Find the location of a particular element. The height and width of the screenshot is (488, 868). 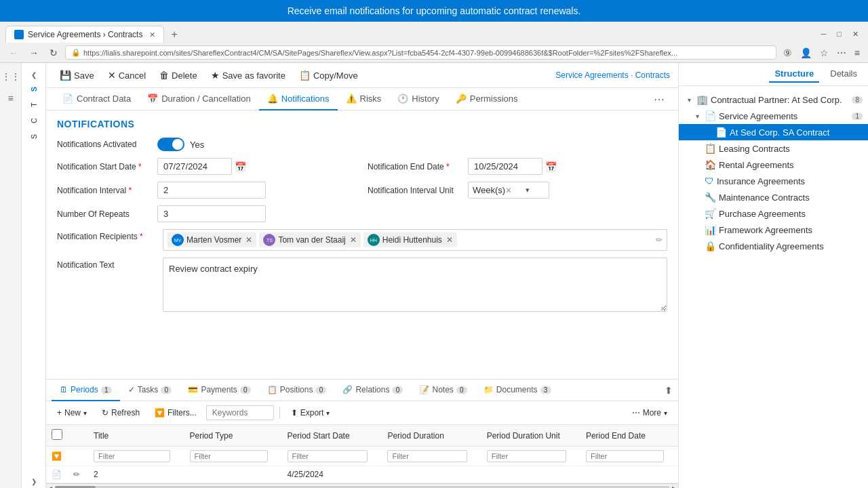

bottom-tab-tasks: ✓ Tasks 0 is located at coordinates (151, 390).